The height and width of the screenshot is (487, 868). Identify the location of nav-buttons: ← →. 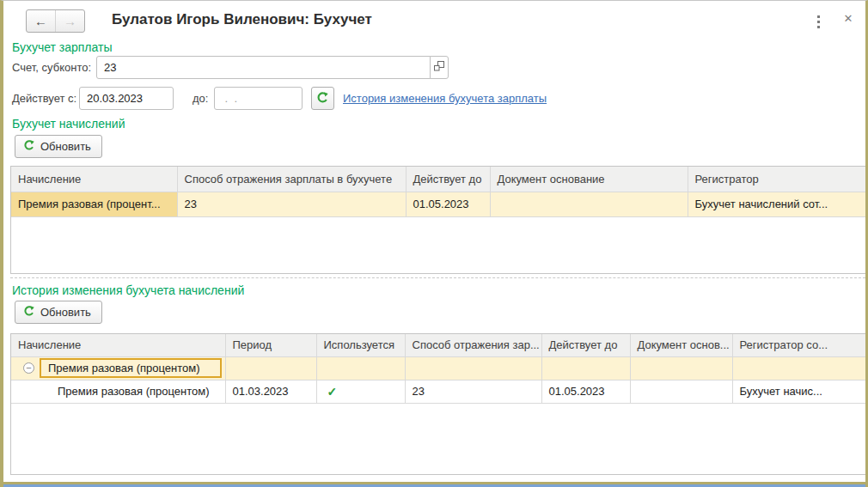
(55, 21).